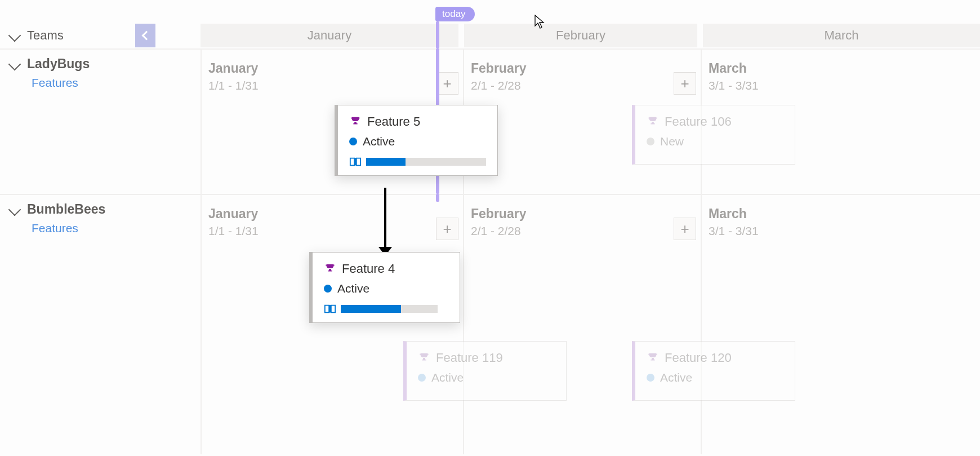 The width and height of the screenshot is (980, 456). I want to click on scroll-left-button, so click(145, 36).